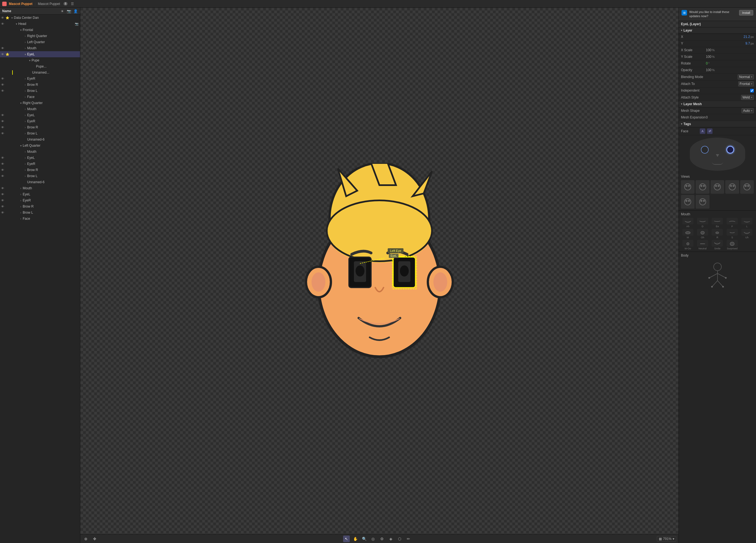  Describe the element at coordinates (730, 111) in the screenshot. I see `mesh-shape-dropdown: Auto ▾` at that location.